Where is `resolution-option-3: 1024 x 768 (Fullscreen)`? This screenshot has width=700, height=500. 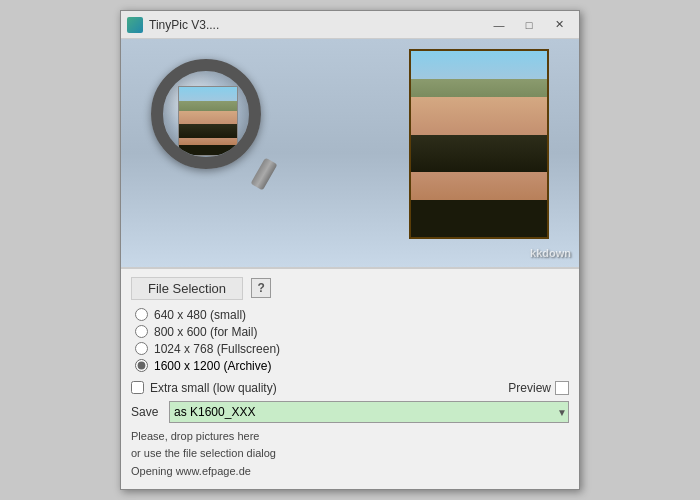
resolution-option-3: 1024 x 768 (Fullscreen) is located at coordinates (352, 349).